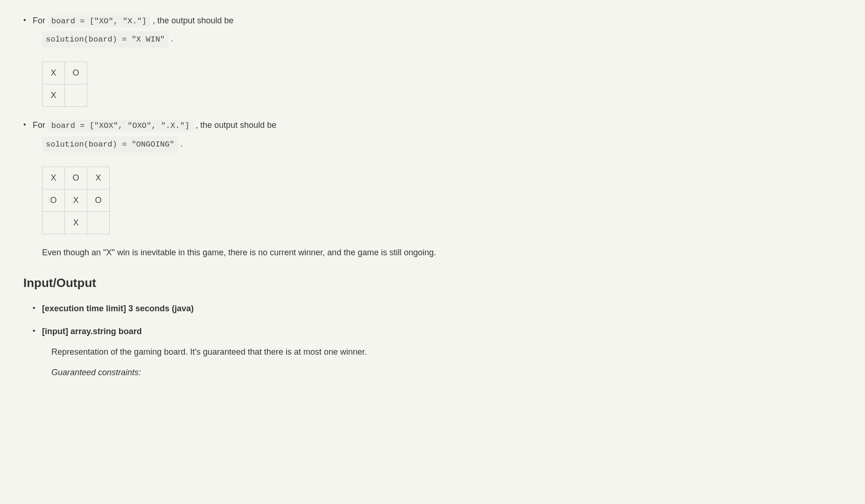  Describe the element at coordinates (437, 352) in the screenshot. I see `io-input: [input] array.string board Representatio…` at that location.